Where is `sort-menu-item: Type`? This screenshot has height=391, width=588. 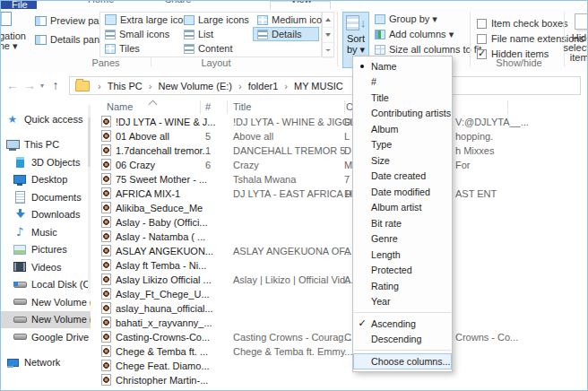
sort-menu-item: Type is located at coordinates (402, 145).